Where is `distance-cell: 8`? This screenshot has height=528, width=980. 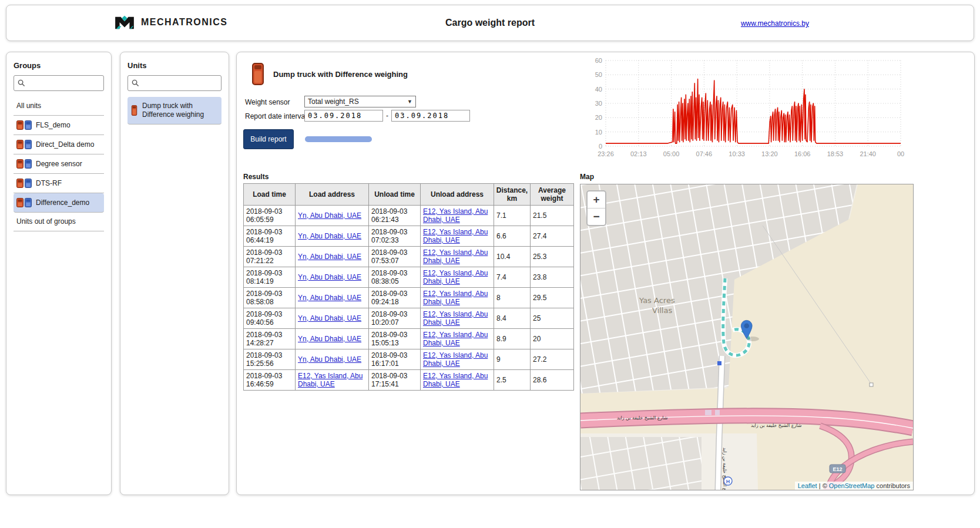
distance-cell: 8 is located at coordinates (512, 298).